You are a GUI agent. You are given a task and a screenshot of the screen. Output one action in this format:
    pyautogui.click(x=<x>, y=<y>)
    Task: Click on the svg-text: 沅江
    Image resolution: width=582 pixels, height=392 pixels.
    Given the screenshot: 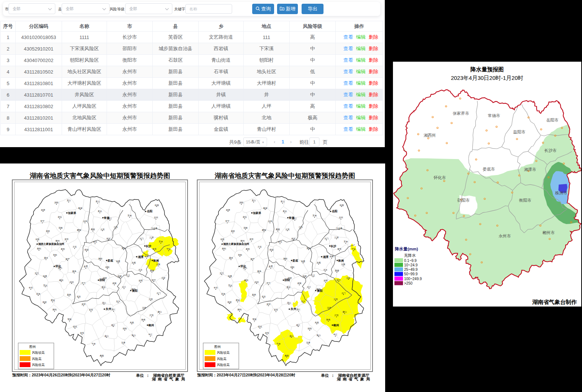 What is the action you would take?
    pyautogui.click(x=124, y=287)
    